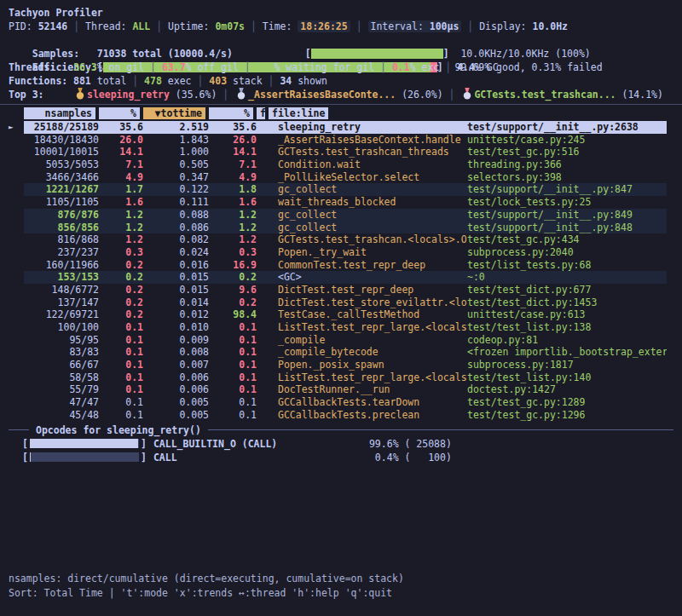 This screenshot has height=616, width=682. I want to click on samples-label: Samples:, so click(65, 54).